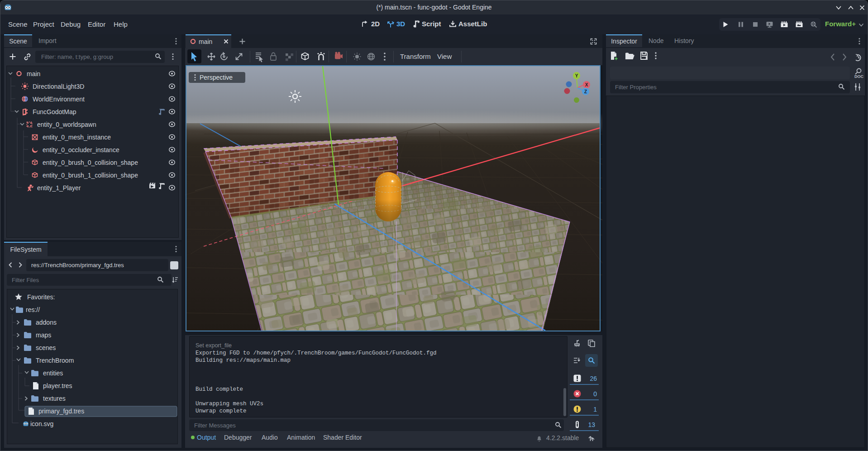 Image resolution: width=868 pixels, height=451 pixels. What do you see at coordinates (81, 150) in the screenshot?
I see `svg-text: entity_0_occluder_instance` at bounding box center [81, 150].